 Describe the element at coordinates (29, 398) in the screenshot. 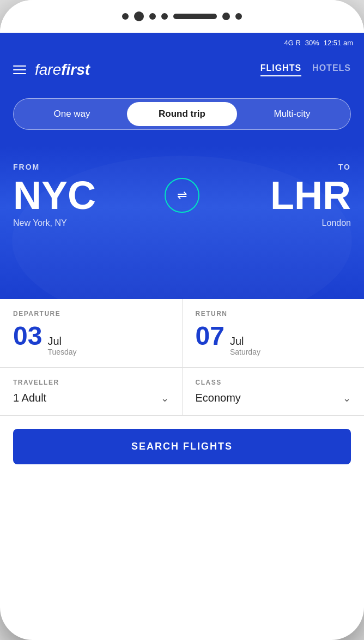

I see `traveller-value: 1 Adult` at that location.